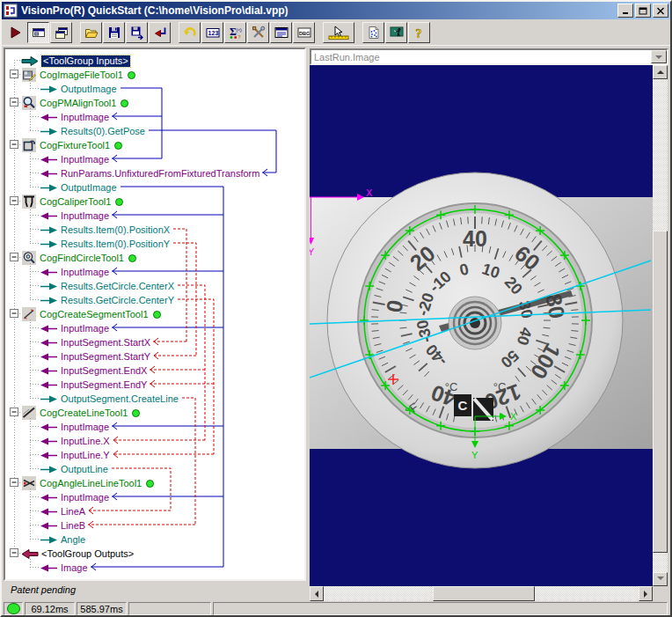 The width and height of the screenshot is (672, 617). What do you see at coordinates (137, 33) in the screenshot?
I see `save-as-button` at bounding box center [137, 33].